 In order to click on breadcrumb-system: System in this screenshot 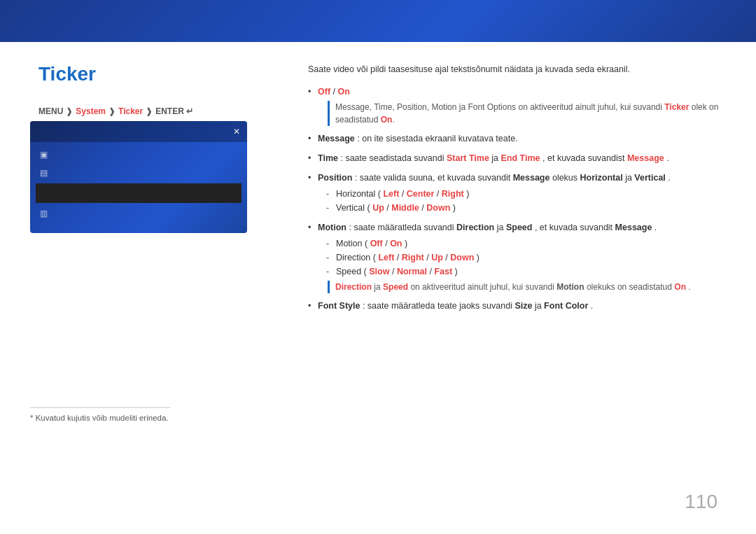, I will do `click(91, 111)`.